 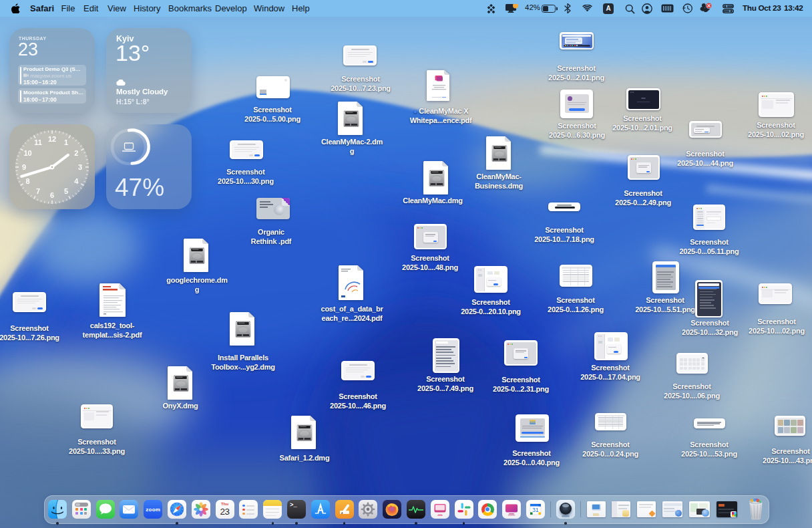 I want to click on svg-text: 6, so click(x=52, y=195).